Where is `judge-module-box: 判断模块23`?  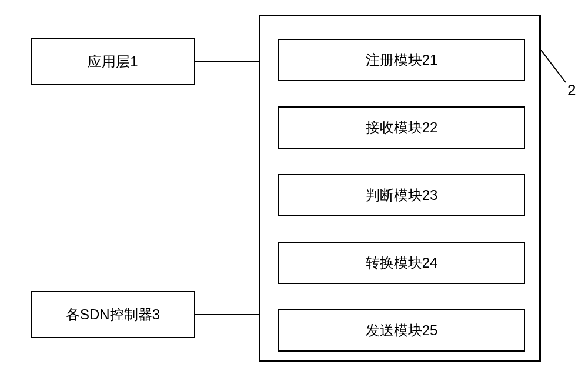
judge-module-box: 判断模块23 is located at coordinates (402, 195).